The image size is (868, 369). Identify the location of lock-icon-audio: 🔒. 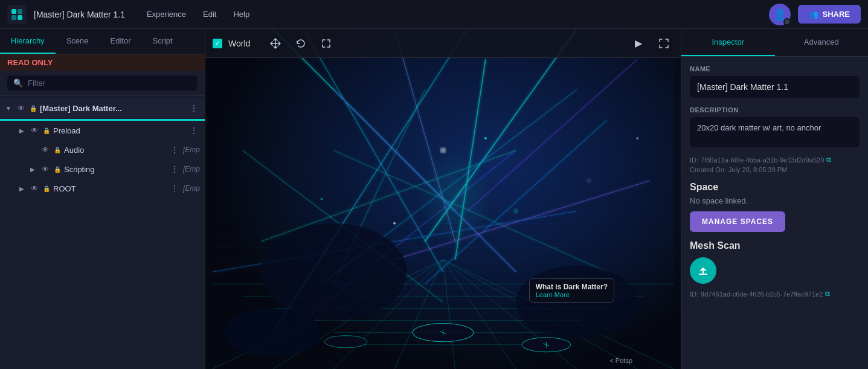
(57, 150).